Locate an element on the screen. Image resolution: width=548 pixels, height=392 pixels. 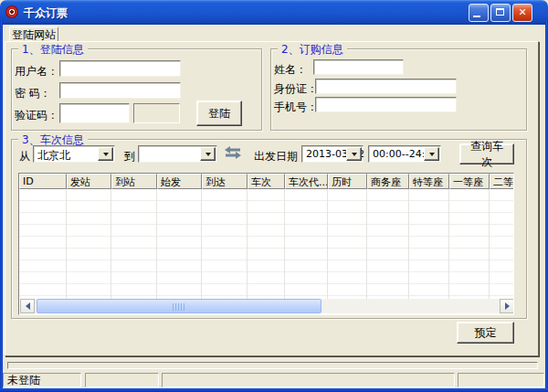
id-card-label: 身份证： is located at coordinates (296, 90).